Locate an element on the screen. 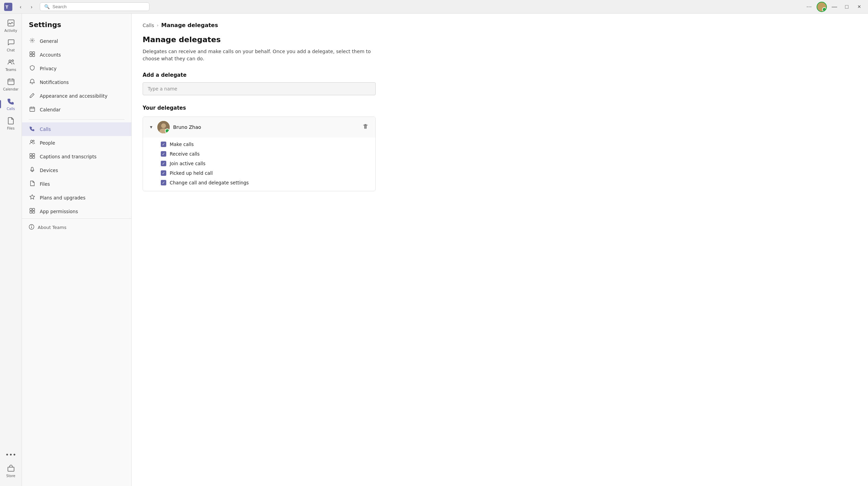 The image size is (868, 486). join-active-checkbox: ✓ is located at coordinates (164, 163).